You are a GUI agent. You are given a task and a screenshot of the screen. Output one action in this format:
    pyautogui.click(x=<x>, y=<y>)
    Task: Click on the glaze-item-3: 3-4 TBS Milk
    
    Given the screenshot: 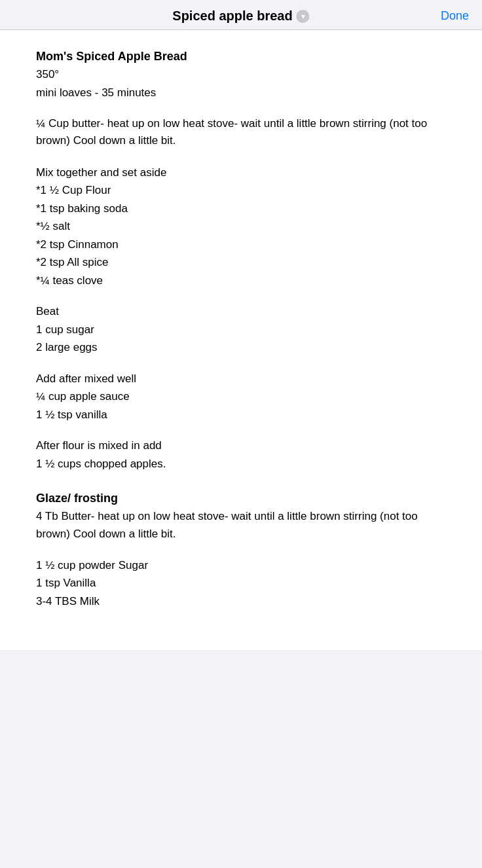 What is the action you would take?
    pyautogui.click(x=241, y=602)
    